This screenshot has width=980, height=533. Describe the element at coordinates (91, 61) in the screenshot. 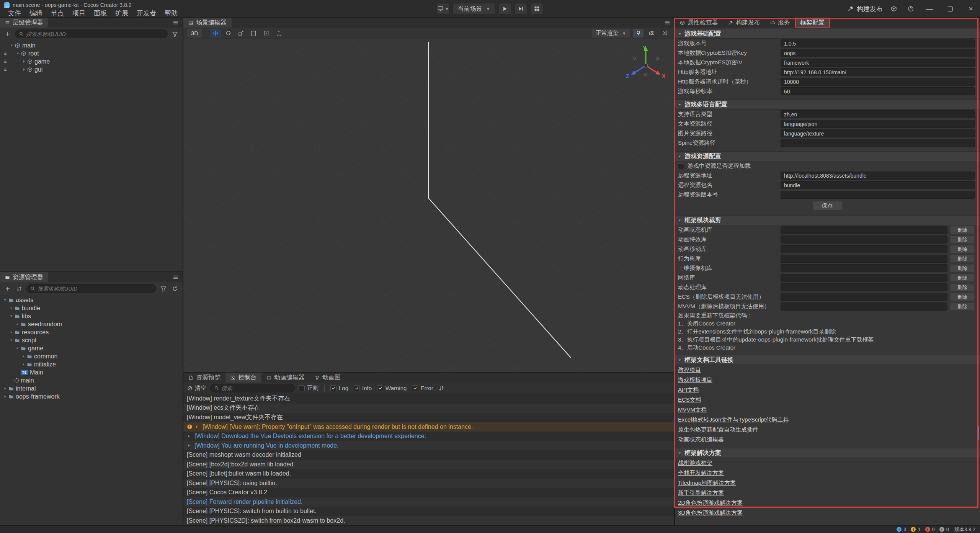

I see `tree-row-game: game` at that location.